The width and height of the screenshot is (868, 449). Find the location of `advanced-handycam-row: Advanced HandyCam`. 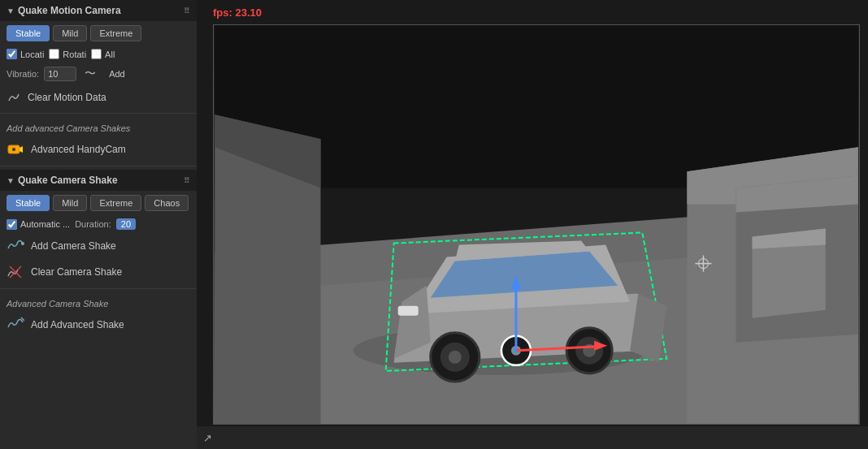

advanced-handycam-row: Advanced HandyCam is located at coordinates (98, 149).